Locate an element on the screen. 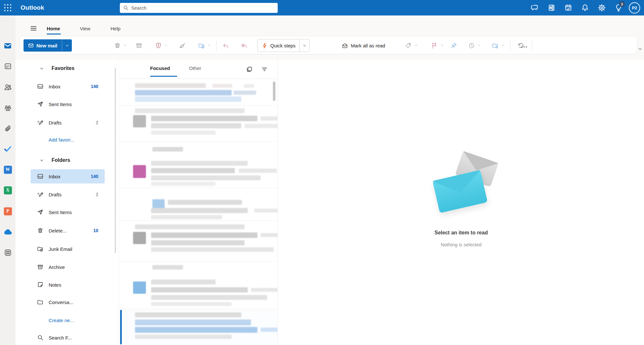 This screenshot has height=345, width=644. sidebar-item-search-f: Search F... is located at coordinates (68, 338).